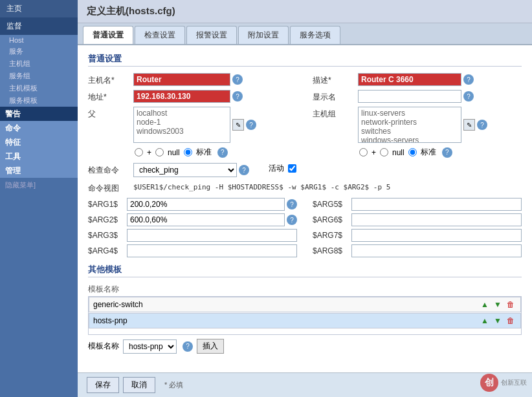  Describe the element at coordinates (498, 305) in the screenshot. I see `template-down-btn-0: ▼` at that location.